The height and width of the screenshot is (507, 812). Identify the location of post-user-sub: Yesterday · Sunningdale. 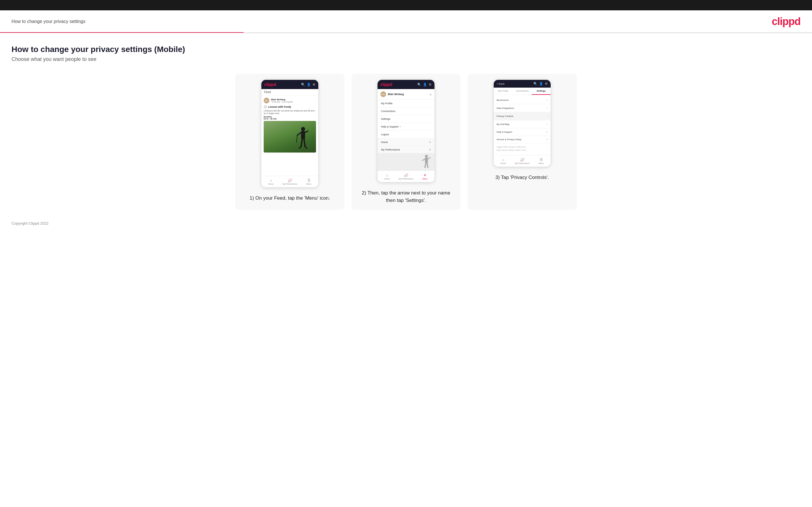
(282, 102).